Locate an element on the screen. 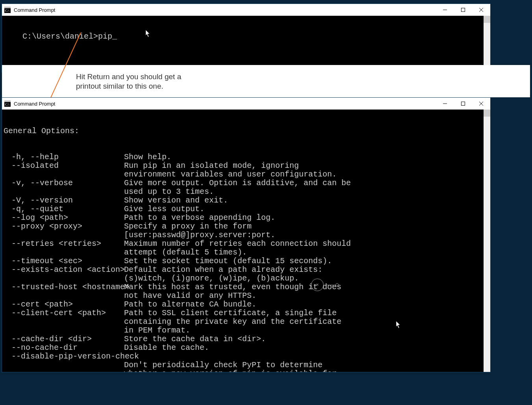  option-description: Default action when a path already exist… is located at coordinates (219, 270).